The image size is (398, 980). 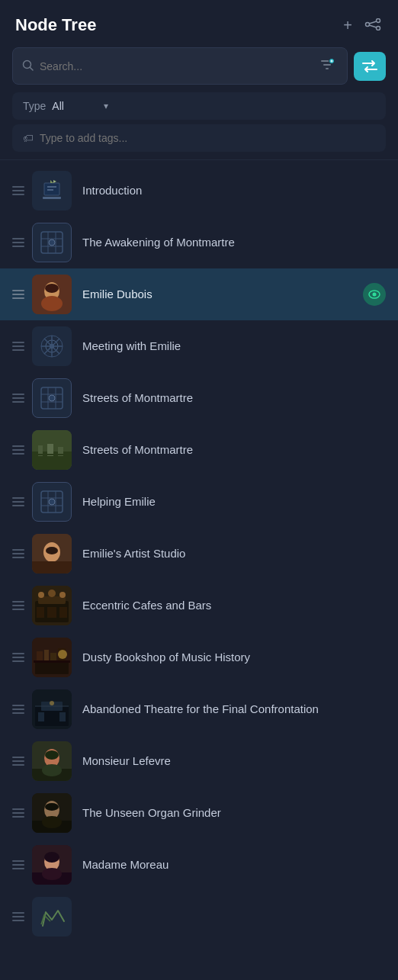 What do you see at coordinates (178, 66) in the screenshot?
I see `search-input` at bounding box center [178, 66].